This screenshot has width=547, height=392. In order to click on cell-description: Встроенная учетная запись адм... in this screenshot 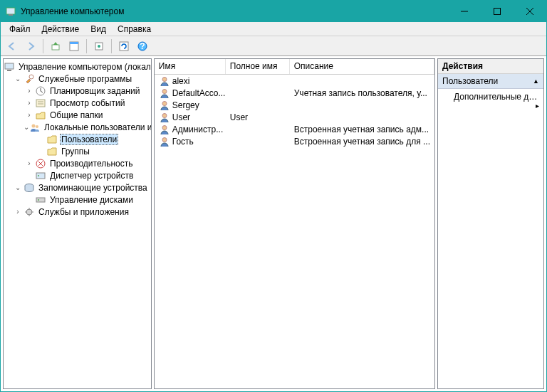, I will do `click(362, 129)`.